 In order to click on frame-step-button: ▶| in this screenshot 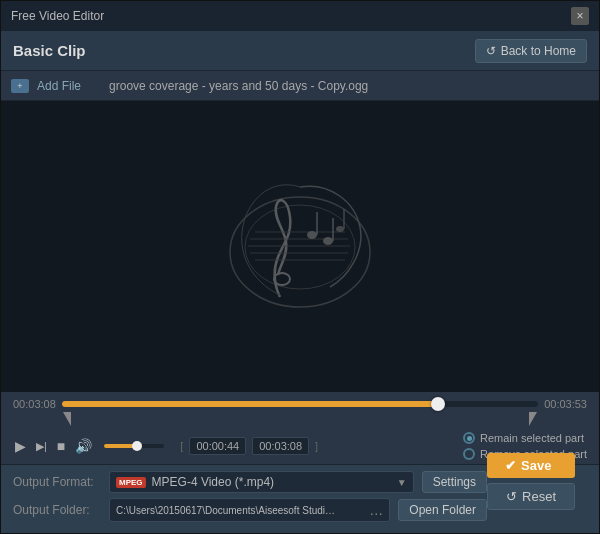, I will do `click(42, 446)`.